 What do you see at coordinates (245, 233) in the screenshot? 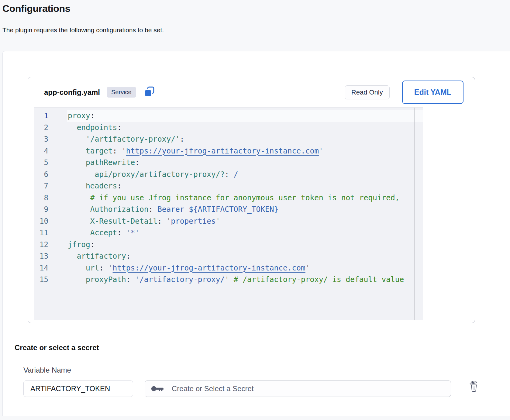
I see `line-content: Accept: '*'` at bounding box center [245, 233].